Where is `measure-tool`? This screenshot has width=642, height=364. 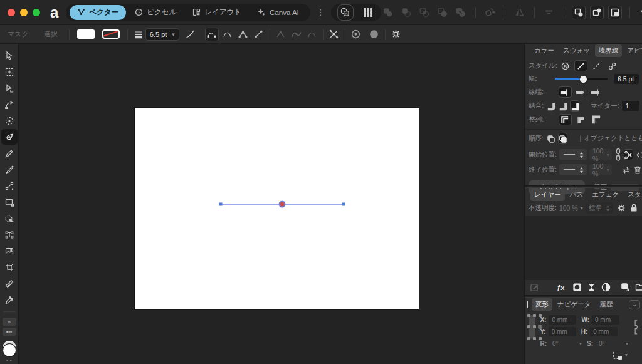
measure-tool is located at coordinates (9, 283).